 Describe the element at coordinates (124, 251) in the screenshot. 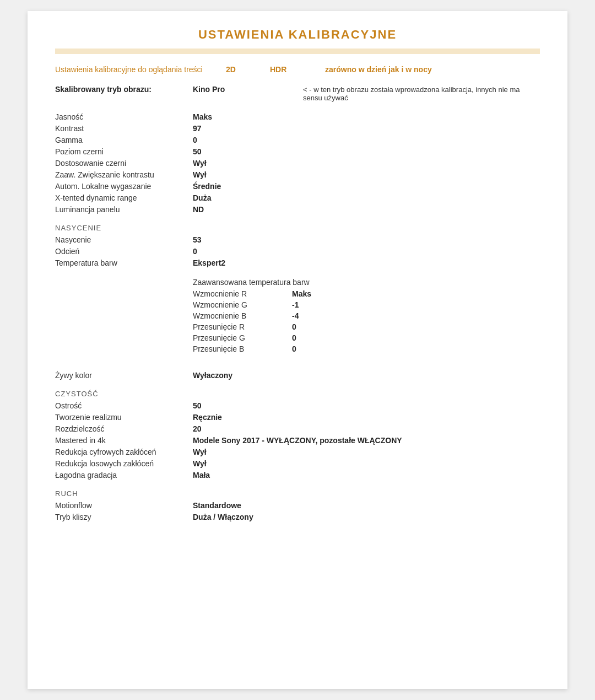

I see `odcien-label: Odcień` at that location.